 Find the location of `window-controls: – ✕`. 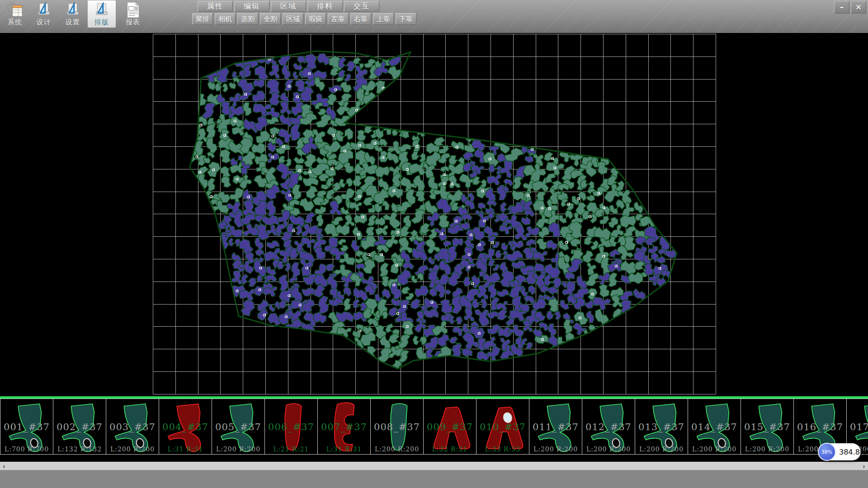

window-controls: – ✕ is located at coordinates (849, 7).